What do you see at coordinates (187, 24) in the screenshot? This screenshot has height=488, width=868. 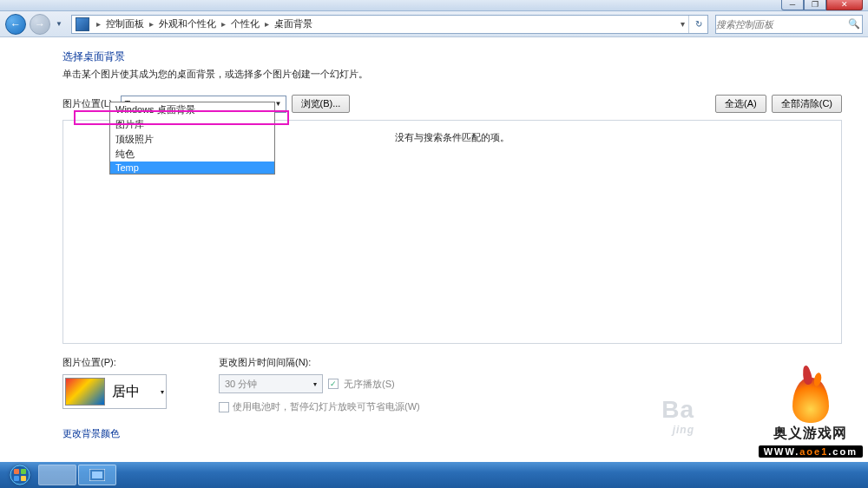 I see `breadcrumb-seg-2: 外观和个性化` at bounding box center [187, 24].